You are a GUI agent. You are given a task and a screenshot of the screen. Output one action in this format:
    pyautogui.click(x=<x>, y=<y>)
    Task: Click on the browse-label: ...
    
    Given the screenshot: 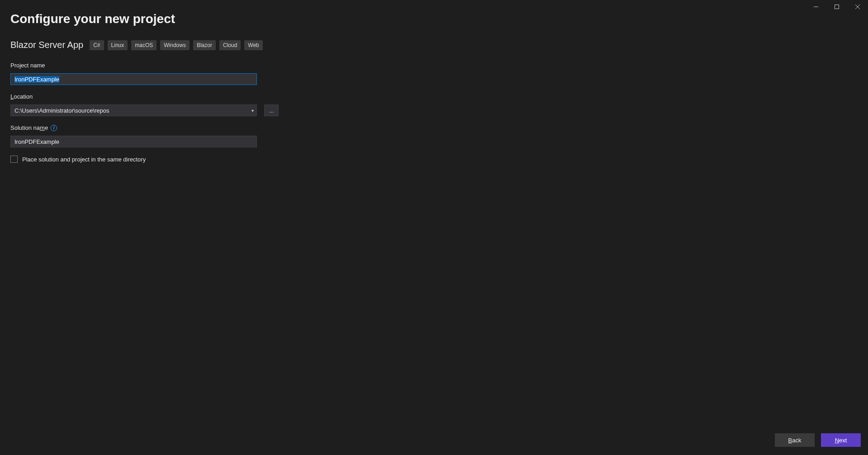 What is the action you would take?
    pyautogui.click(x=271, y=111)
    